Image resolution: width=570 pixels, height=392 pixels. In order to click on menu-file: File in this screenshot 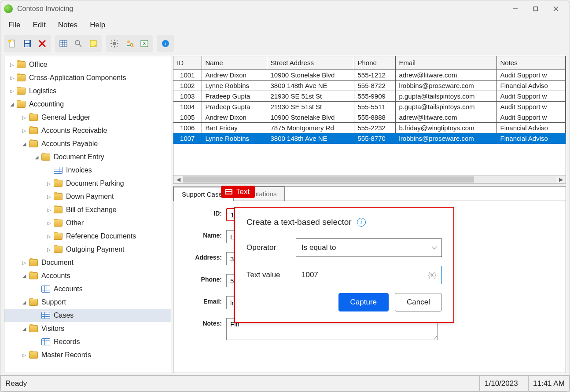, I will do `click(14, 25)`.